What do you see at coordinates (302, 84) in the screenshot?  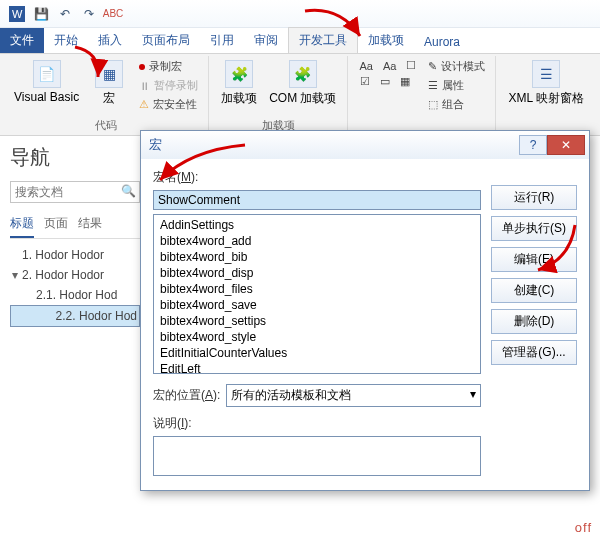 I see `com-addins-button: 🧩COM 加载项` at bounding box center [302, 84].